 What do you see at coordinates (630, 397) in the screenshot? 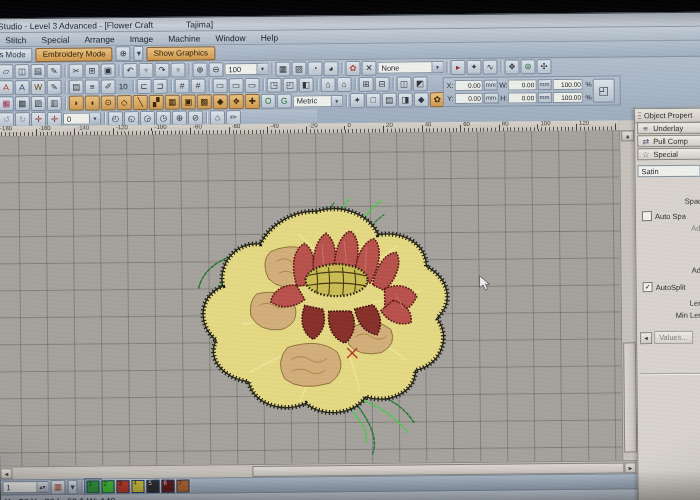
I see `vertical-scroll-thumb` at bounding box center [630, 397].